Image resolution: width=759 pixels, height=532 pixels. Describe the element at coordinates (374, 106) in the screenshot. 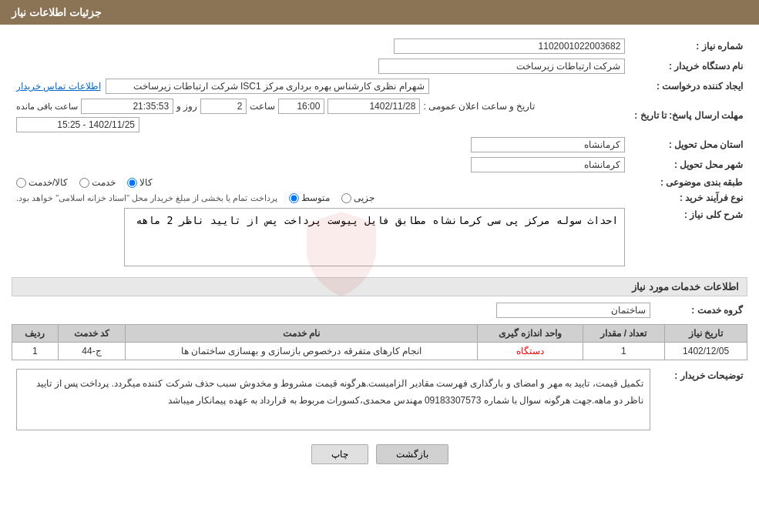

I see `deadline-date-input: 1402/11/28` at that location.